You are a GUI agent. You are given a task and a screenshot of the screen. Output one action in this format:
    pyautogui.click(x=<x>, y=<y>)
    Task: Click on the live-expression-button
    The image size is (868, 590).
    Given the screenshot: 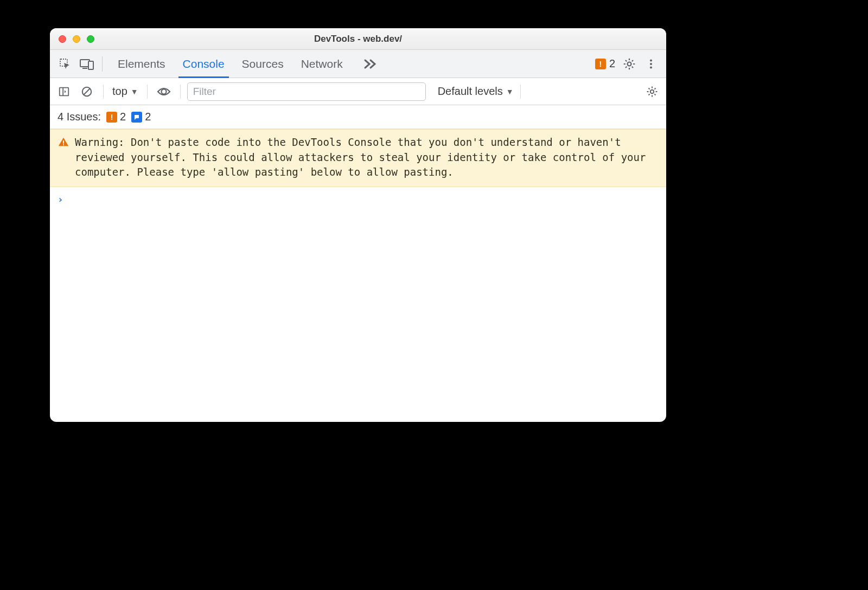 What is the action you would take?
    pyautogui.click(x=164, y=92)
    